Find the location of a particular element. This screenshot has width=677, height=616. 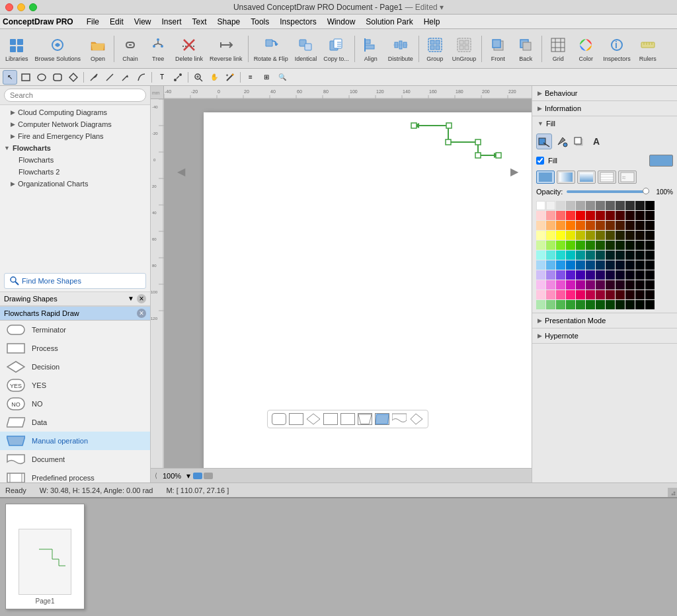

swatch-b4 is located at coordinates (571, 265).